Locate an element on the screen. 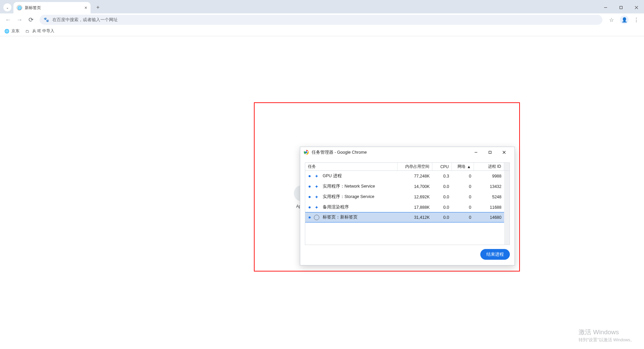 Image resolution: width=644 pixels, height=349 pixels. col-cpu: CPU is located at coordinates (442, 166).